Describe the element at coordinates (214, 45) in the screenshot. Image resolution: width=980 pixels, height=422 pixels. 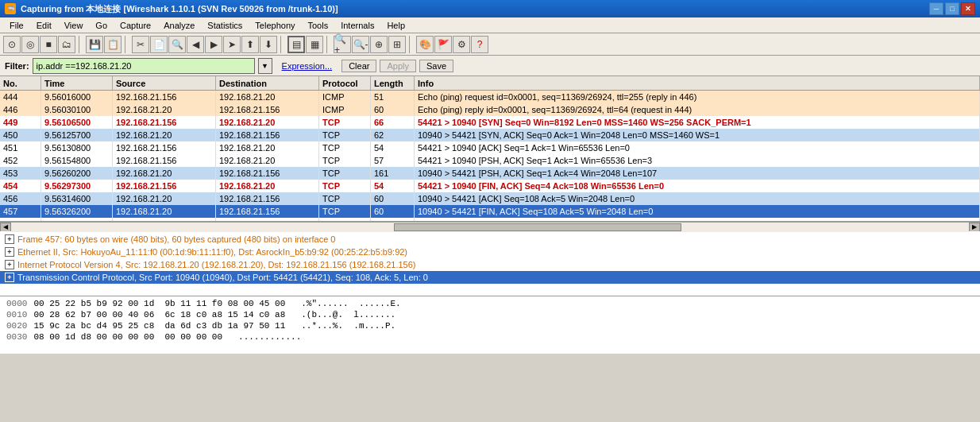
I see `forward-button: ▶` at that location.